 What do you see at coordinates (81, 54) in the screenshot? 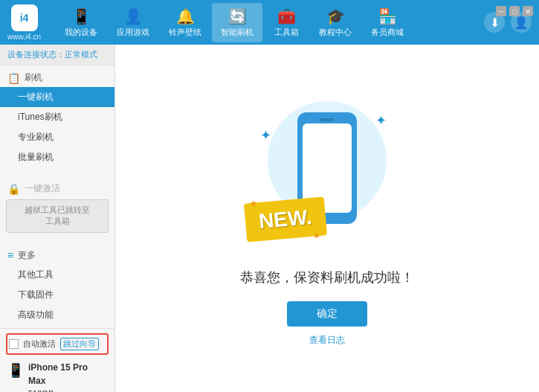
I see `status-value: 正常模式` at bounding box center [81, 54].